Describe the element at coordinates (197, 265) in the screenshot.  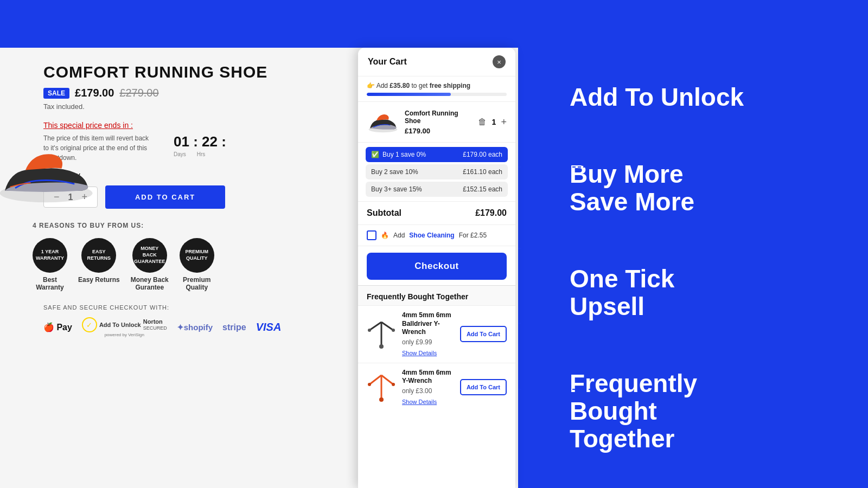
I see `reason-quality: PREMIUMQUALITY PremiumQuality` at that location.